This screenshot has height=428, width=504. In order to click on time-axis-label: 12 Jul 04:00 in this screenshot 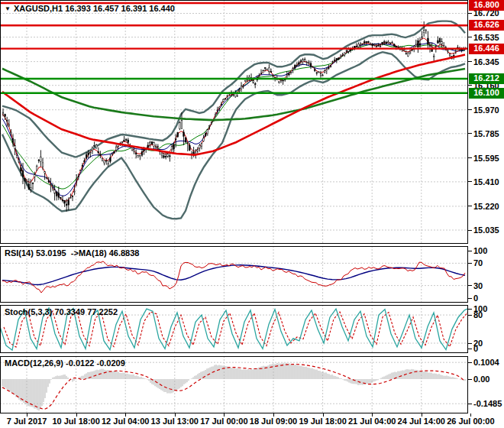, I will do `click(125, 421)`.